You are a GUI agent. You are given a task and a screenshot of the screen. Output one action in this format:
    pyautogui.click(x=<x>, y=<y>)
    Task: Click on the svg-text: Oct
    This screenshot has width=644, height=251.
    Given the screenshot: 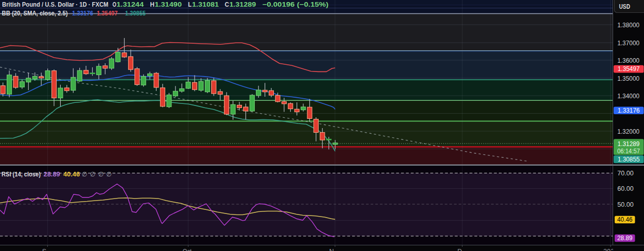 What is the action you would take?
    pyautogui.click(x=187, y=249)
    